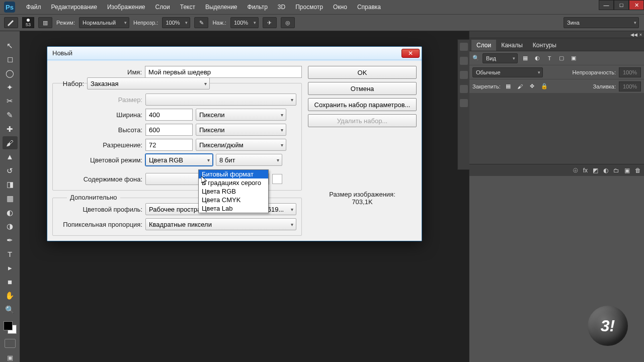 The image size is (644, 362). Describe the element at coordinates (10, 282) in the screenshot. I see `shape-tool: ■` at that location.